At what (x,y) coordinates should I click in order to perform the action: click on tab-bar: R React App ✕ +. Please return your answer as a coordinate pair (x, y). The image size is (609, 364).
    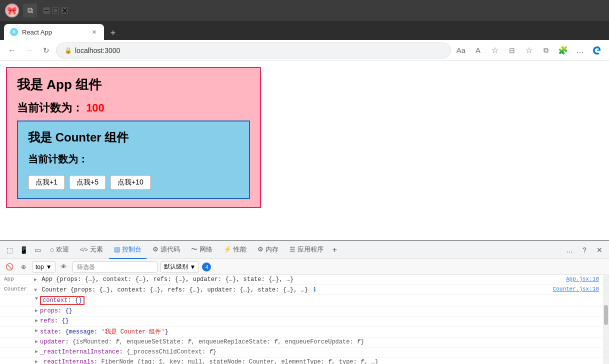
    Looking at the image, I should click on (304, 30).